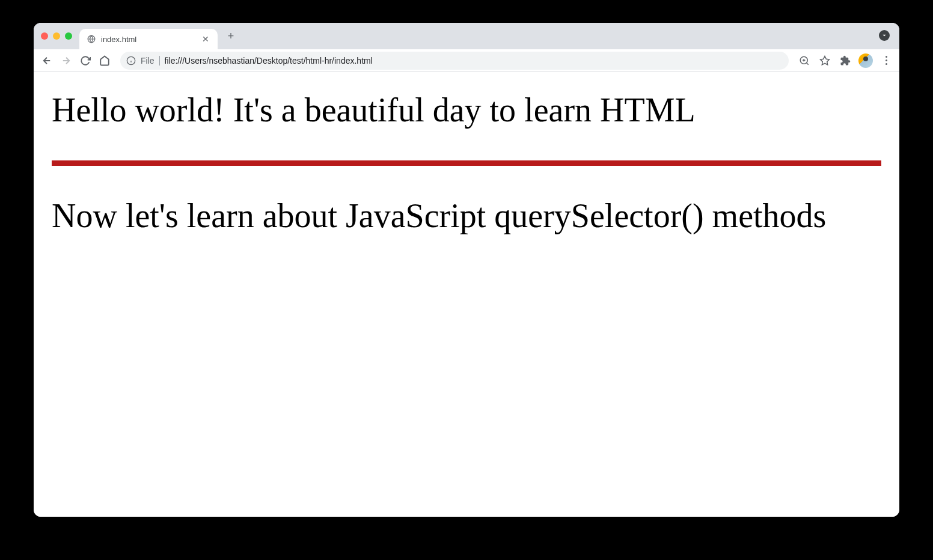  What do you see at coordinates (57, 36) in the screenshot?
I see `minimize-window-button` at bounding box center [57, 36].